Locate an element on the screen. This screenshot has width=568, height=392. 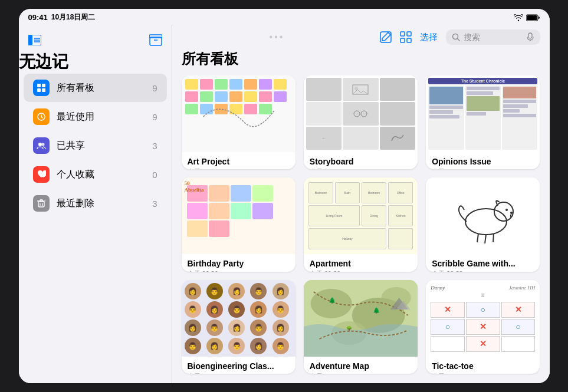
scribble-thumb is located at coordinates (482, 216).